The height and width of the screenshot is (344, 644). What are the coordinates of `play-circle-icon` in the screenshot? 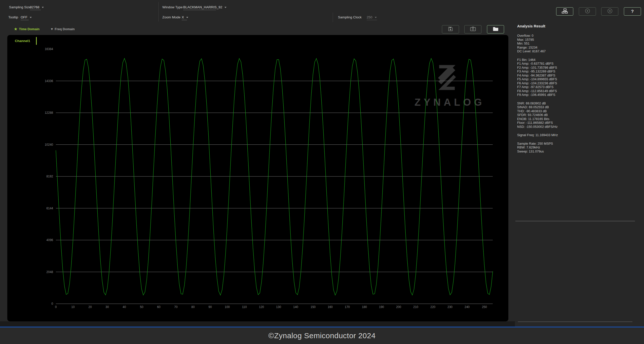 It's located at (587, 12).